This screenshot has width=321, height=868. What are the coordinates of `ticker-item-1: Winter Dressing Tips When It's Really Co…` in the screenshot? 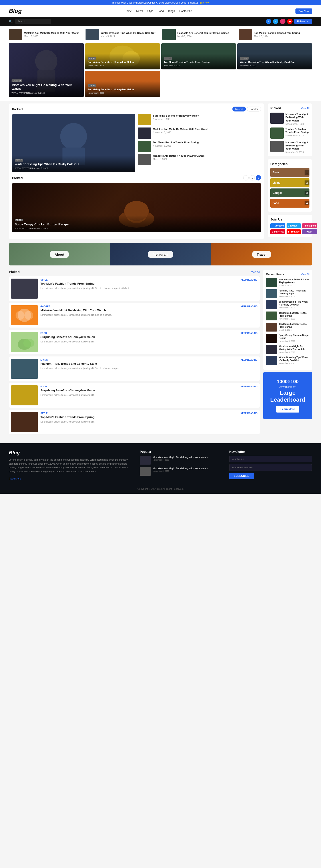 It's located at (122, 34).